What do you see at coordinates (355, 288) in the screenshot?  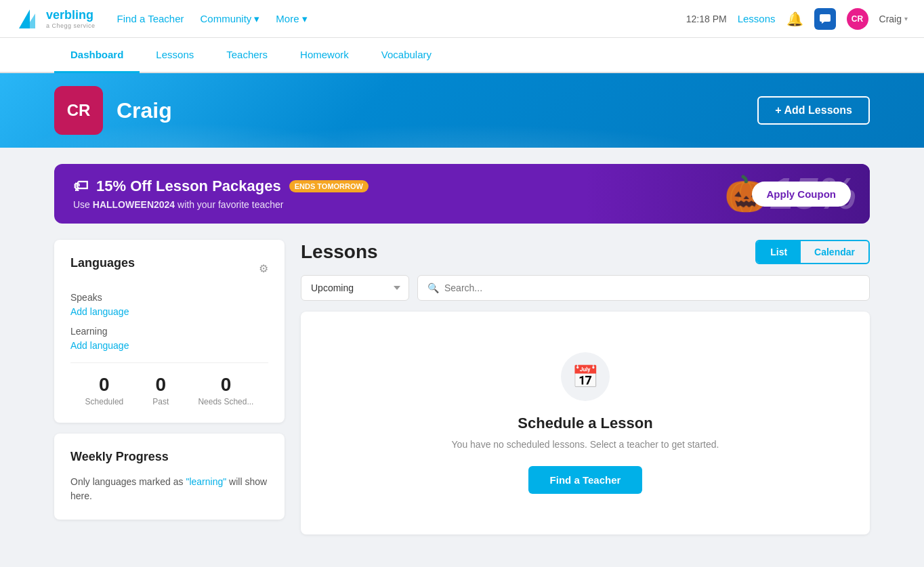 I see `lessons-filter-select: Upcoming Past All` at bounding box center [355, 288].